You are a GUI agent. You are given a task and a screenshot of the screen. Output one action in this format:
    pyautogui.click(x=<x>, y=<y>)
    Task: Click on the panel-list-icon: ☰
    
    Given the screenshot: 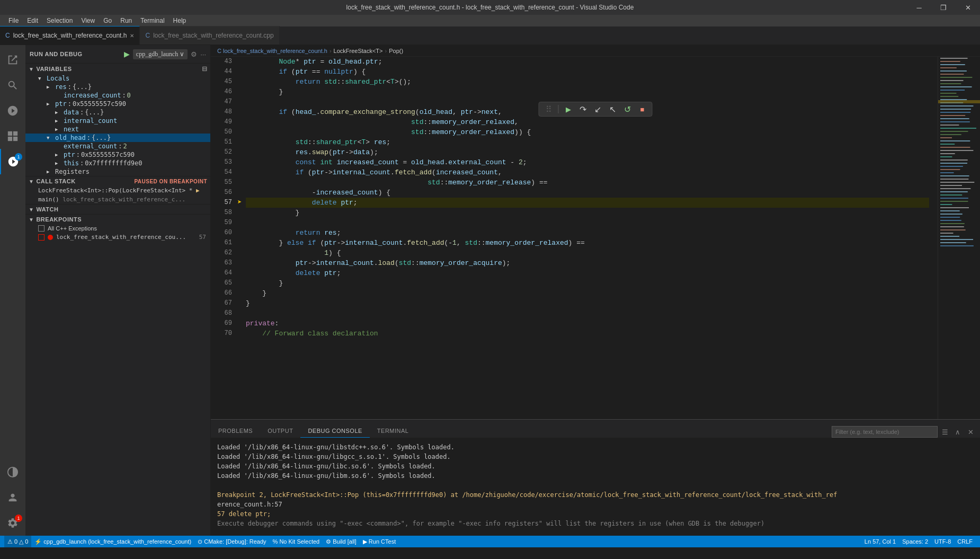 What is the action you would take?
    pyautogui.click(x=945, y=432)
    